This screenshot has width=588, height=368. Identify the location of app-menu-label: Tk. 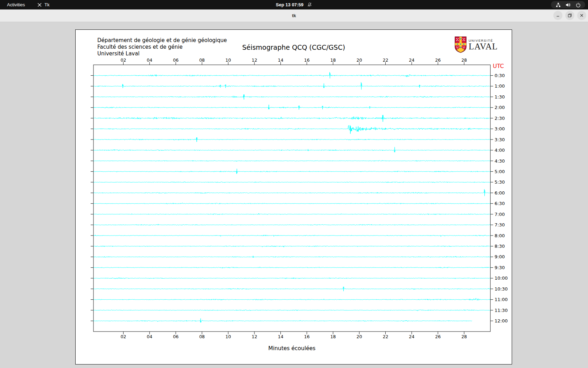
(47, 5).